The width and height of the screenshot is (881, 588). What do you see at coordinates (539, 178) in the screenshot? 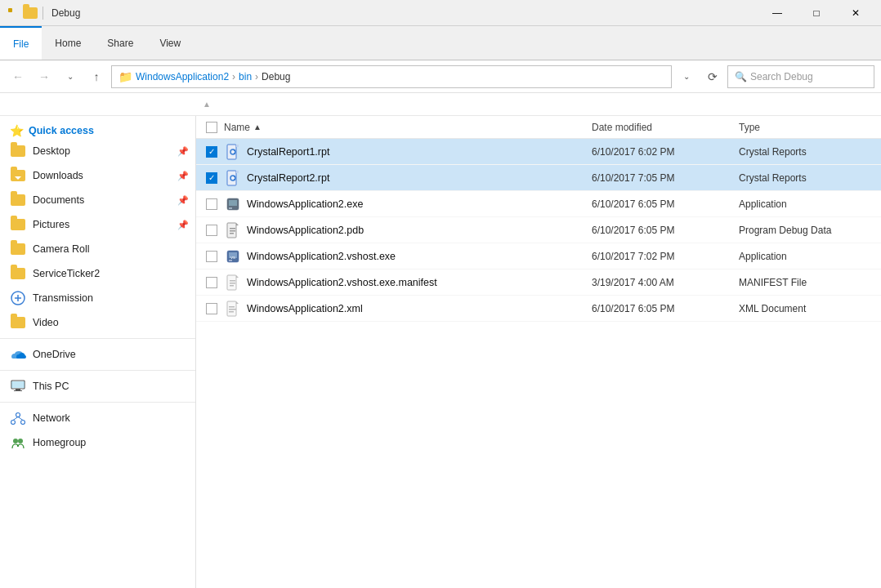
I see `file-row: CrystalReport2.rpt6/10/2017 7:05 PMCryst…` at bounding box center [539, 178].